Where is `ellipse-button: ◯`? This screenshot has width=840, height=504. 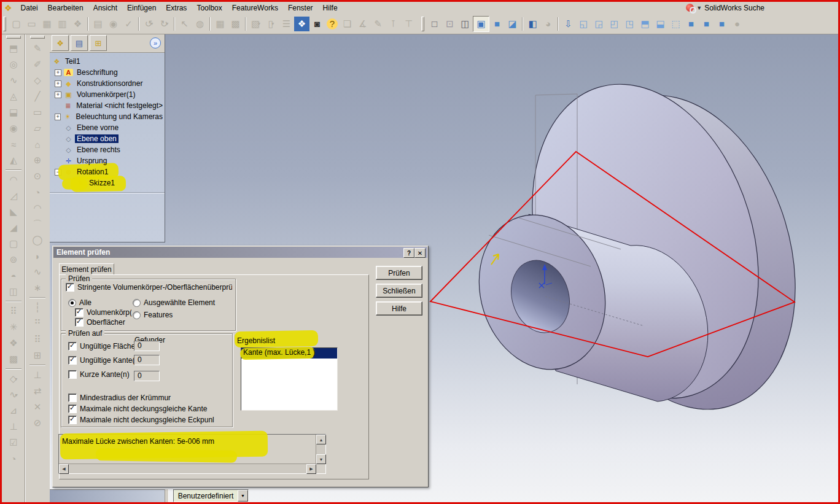 ellipse-button: ◯ is located at coordinates (37, 240).